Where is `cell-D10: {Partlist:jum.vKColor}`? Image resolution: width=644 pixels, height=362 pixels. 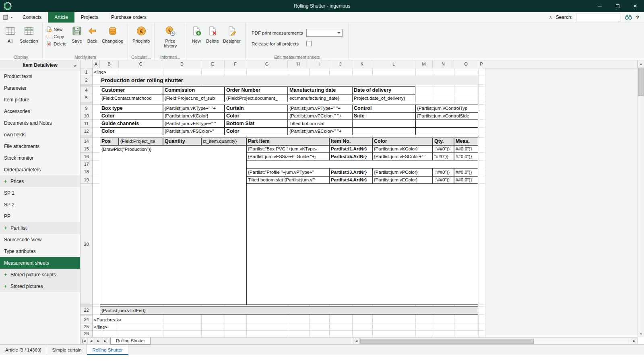
cell-D10: {Partlist:jum.vKColor} is located at coordinates (194, 116).